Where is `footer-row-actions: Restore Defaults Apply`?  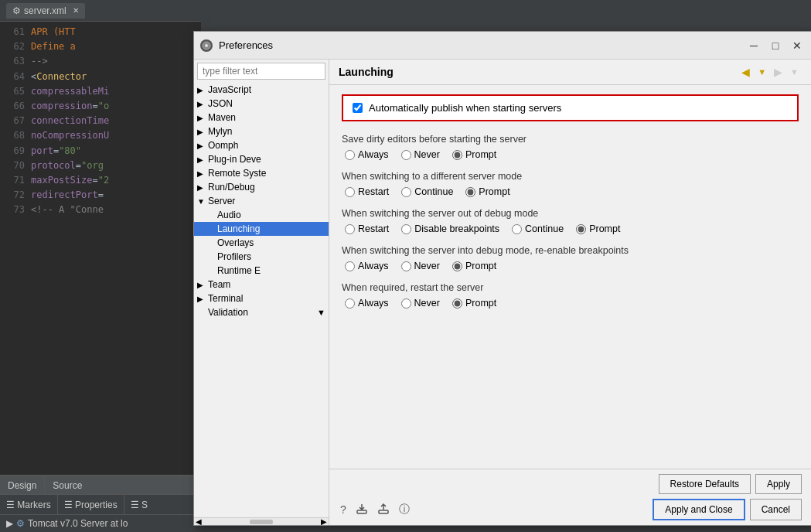 footer-row-actions: Restore Defaults Apply is located at coordinates (571, 484).